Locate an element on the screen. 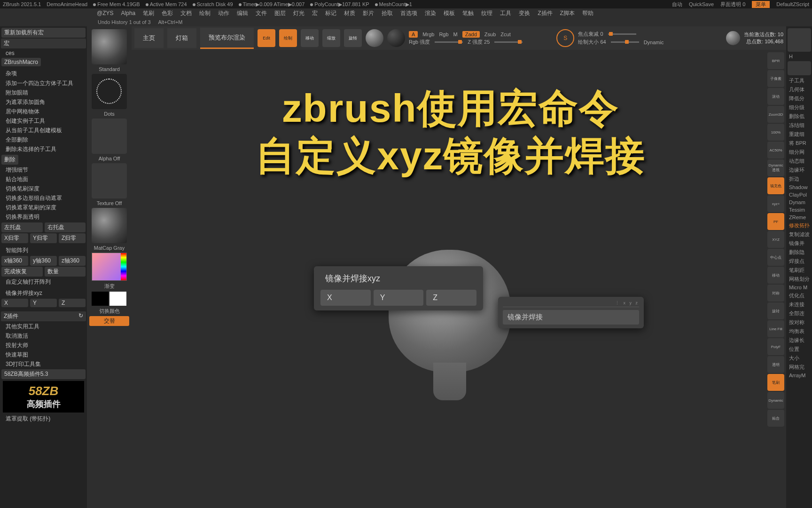  menu-button: 菜单 is located at coordinates (761, 5).